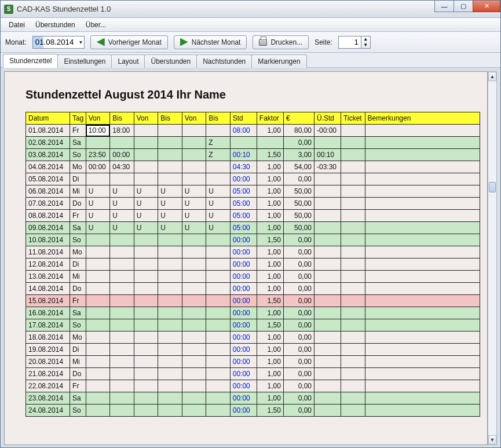  What do you see at coordinates (353, 118) in the screenshot?
I see `column-header: Ticket` at bounding box center [353, 118].